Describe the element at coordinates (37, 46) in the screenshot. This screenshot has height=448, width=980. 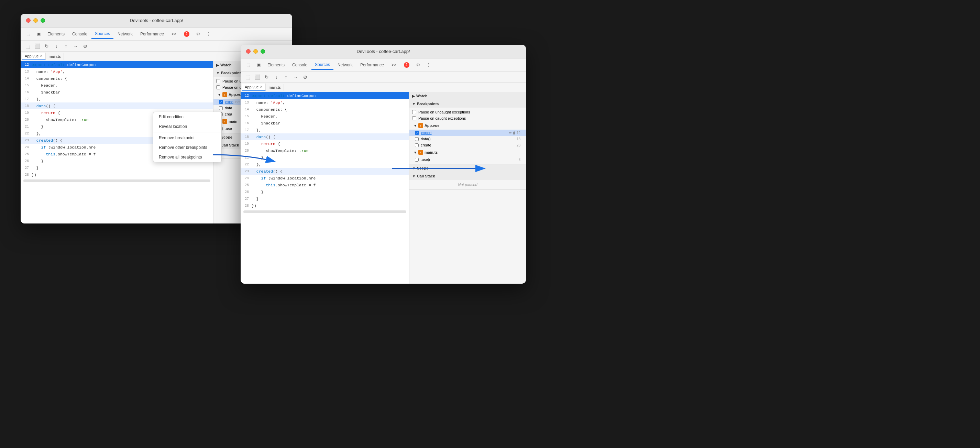
I see `columns-btn-1: ⬜` at that location.